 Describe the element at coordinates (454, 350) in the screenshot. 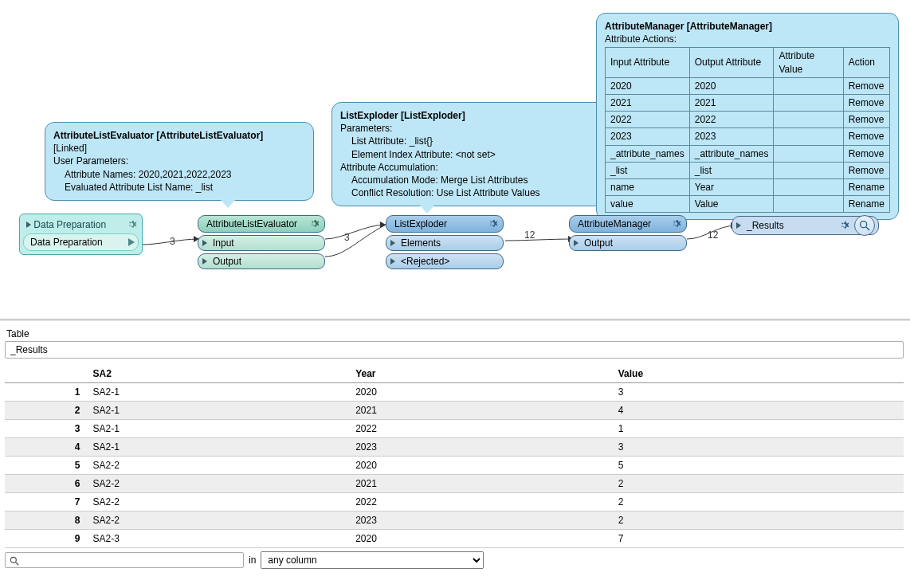

I see `dataset-selector: _Results` at that location.